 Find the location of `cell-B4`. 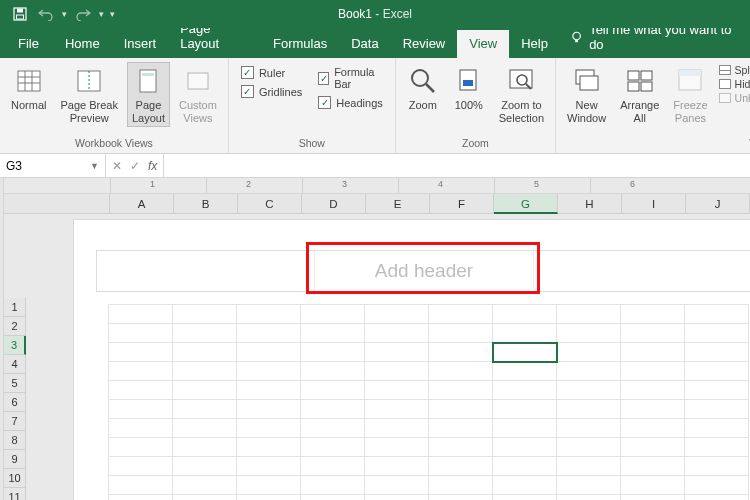

cell-B4 is located at coordinates (205, 372).